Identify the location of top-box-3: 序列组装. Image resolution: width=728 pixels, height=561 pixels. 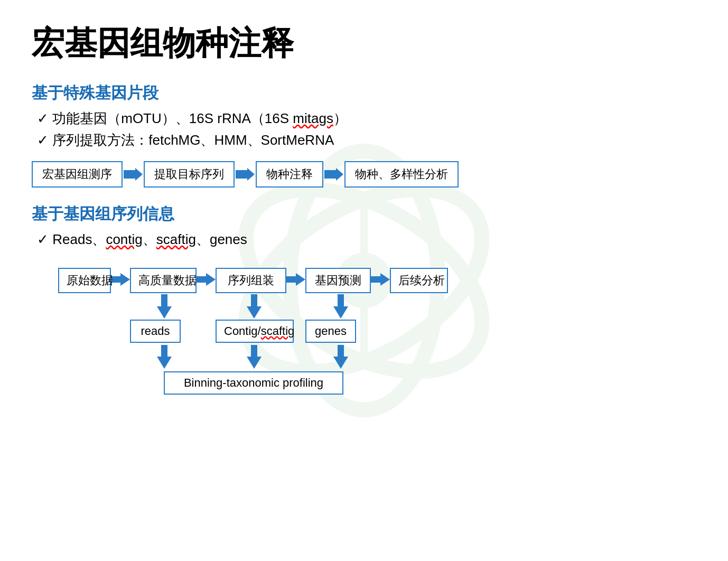
(251, 280).